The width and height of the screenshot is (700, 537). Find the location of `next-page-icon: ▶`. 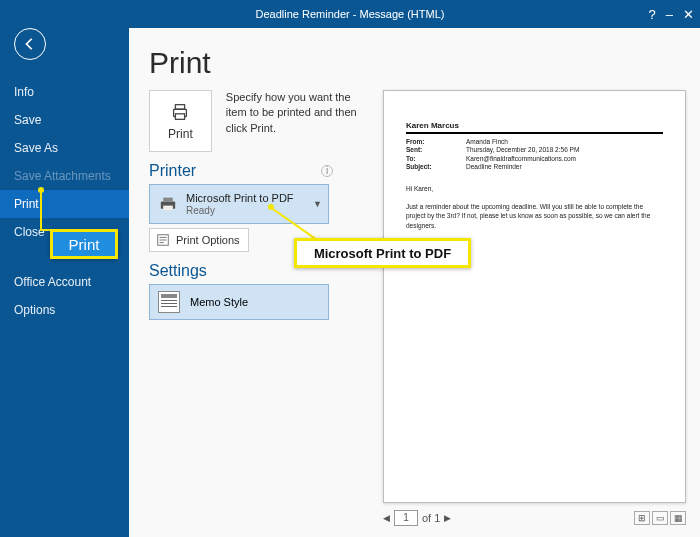

next-page-icon: ▶ is located at coordinates (448, 518).